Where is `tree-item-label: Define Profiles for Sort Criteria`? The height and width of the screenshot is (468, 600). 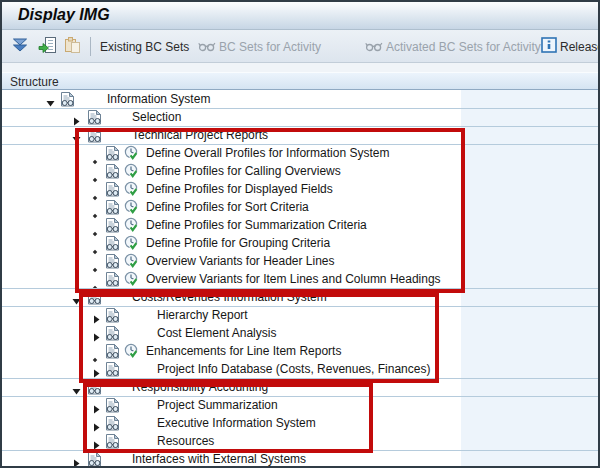
tree-item-label: Define Profiles for Sort Criteria is located at coordinates (228, 207).